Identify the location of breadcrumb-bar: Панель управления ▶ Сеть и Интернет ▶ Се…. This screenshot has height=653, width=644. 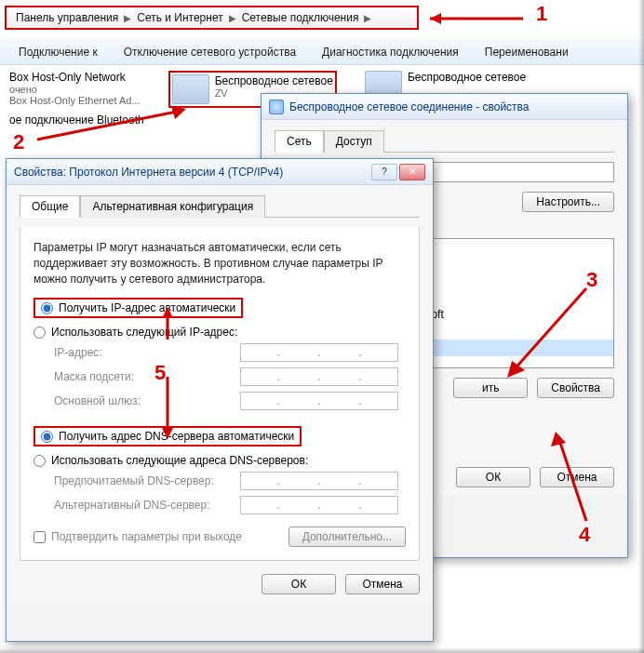
(212, 18).